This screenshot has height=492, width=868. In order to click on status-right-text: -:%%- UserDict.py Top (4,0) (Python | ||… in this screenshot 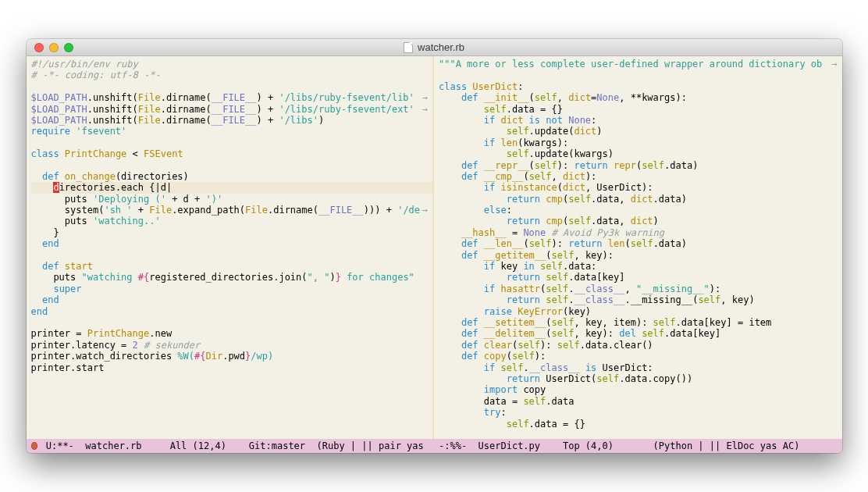, I will do `click(639, 446)`.